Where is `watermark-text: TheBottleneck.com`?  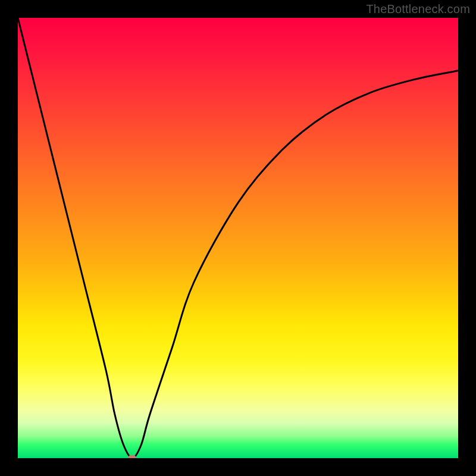
watermark-text: TheBottleneck.com is located at coordinates (418, 10).